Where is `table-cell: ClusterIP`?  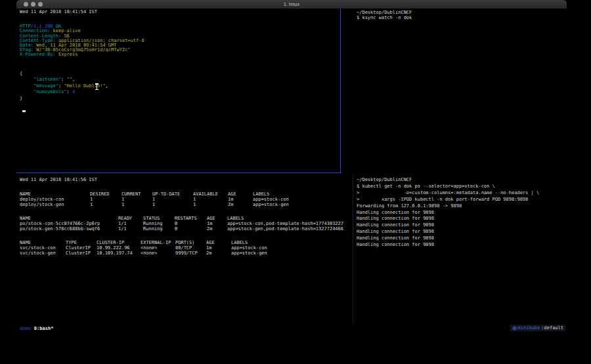 table-cell: ClusterIP is located at coordinates (81, 253).